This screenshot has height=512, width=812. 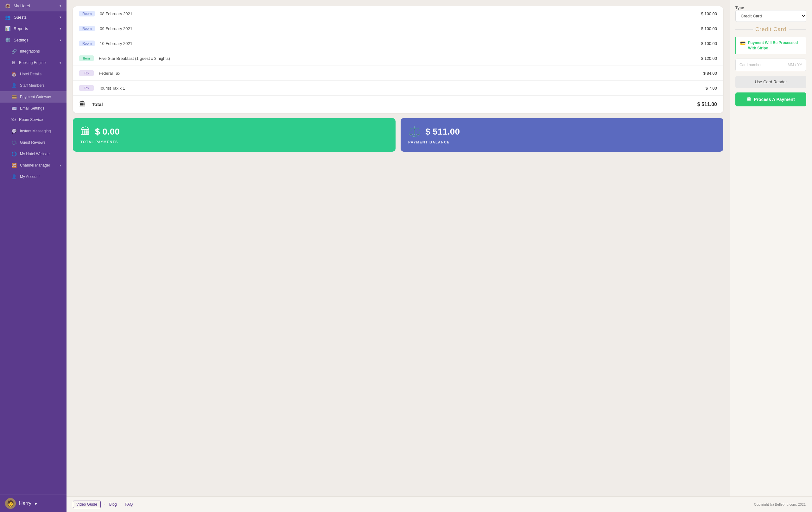 I want to click on sidebar-item-email-settings: ✉️ Email Settings, so click(x=33, y=108).